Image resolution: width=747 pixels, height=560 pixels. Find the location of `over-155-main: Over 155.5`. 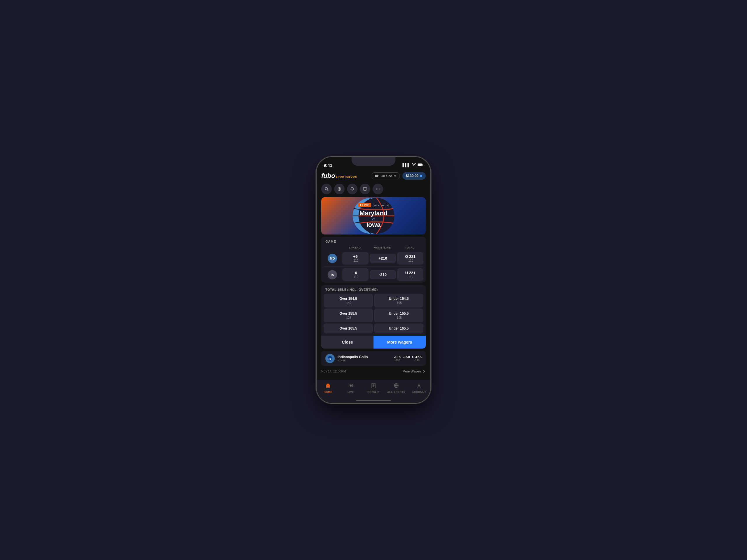

over-155-main: Over 155.5 is located at coordinates (348, 314).